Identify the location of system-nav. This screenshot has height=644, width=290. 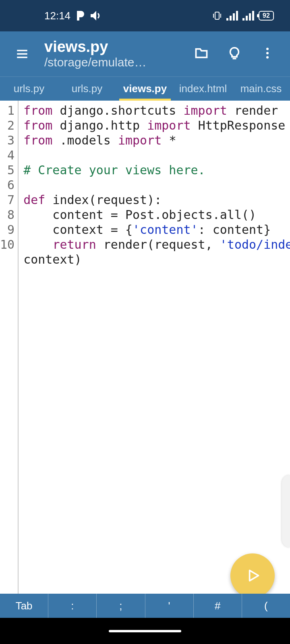
(145, 631).